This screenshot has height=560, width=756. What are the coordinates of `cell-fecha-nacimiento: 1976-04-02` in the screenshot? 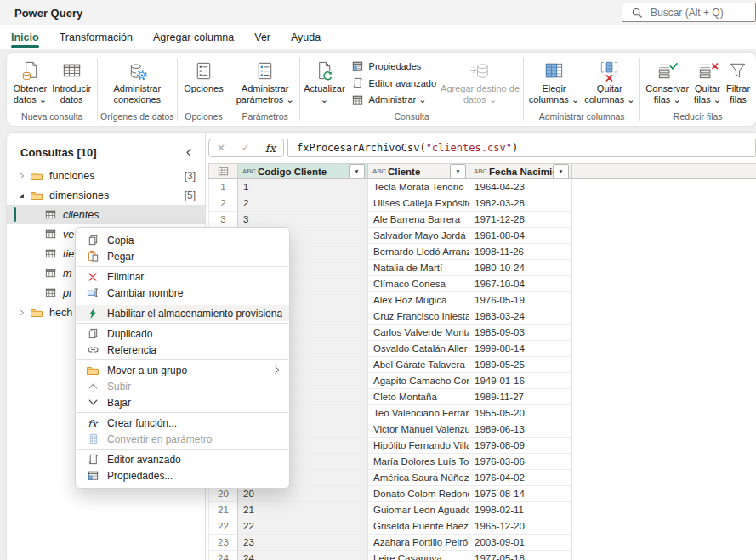 It's located at (520, 478).